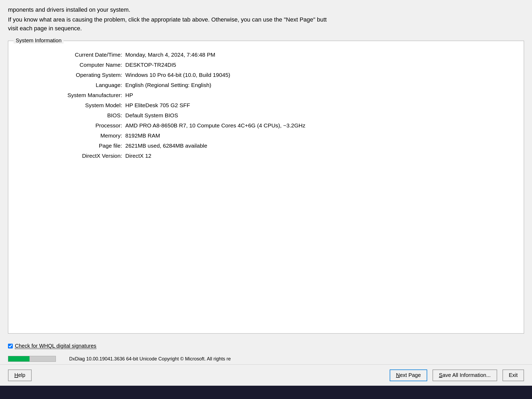  What do you see at coordinates (317, 105) in the screenshot?
I see `info-row-value: HP EliteDesk 705 G2 SFF` at bounding box center [317, 105].